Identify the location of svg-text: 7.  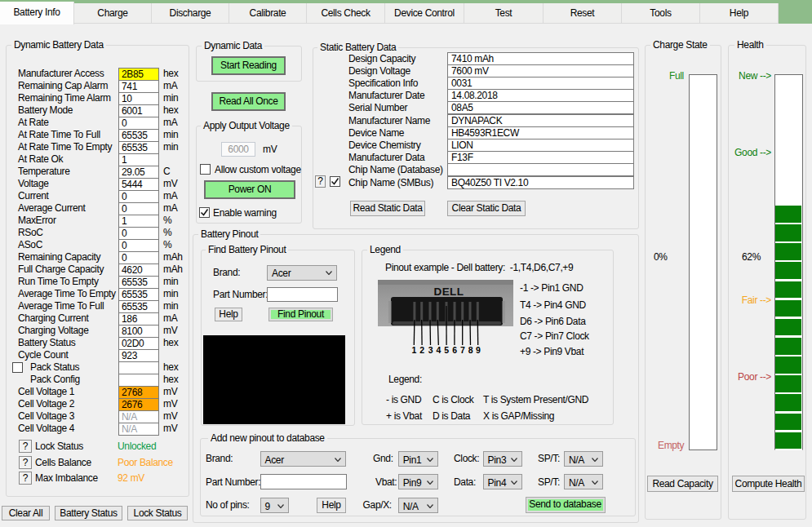
(463, 349).